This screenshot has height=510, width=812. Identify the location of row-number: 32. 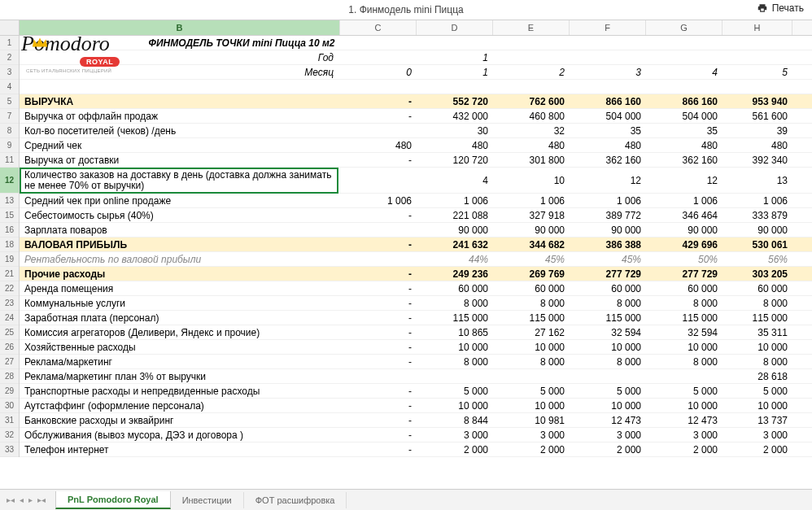
(10, 435).